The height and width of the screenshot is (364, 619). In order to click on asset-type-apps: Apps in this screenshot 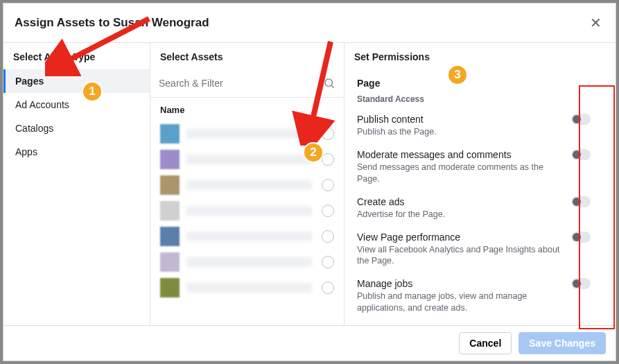, I will do `click(76, 152)`.